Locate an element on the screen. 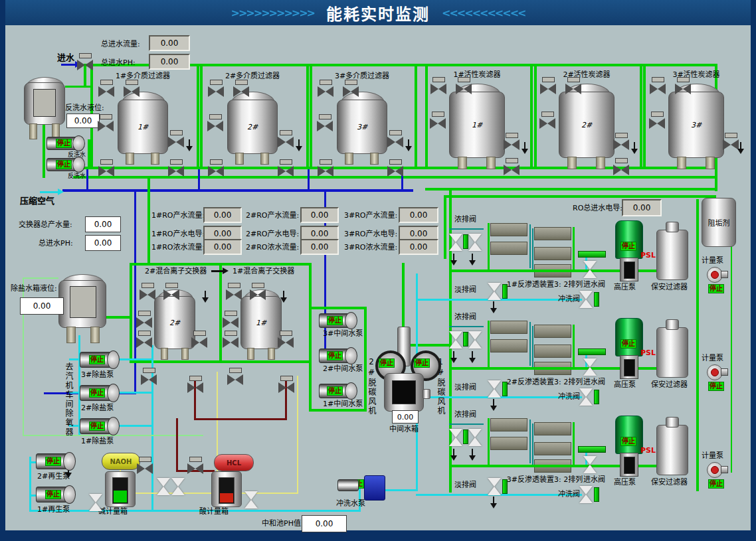  ro3-inlet-valve is located at coordinates (590, 465).